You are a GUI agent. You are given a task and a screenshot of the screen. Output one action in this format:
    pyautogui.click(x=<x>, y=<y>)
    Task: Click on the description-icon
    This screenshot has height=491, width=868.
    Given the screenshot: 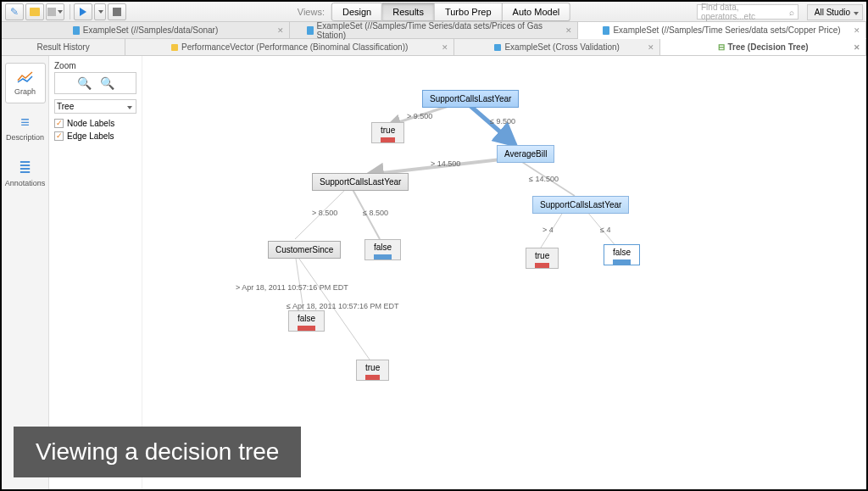 What is the action you would take?
    pyautogui.click(x=25, y=122)
    